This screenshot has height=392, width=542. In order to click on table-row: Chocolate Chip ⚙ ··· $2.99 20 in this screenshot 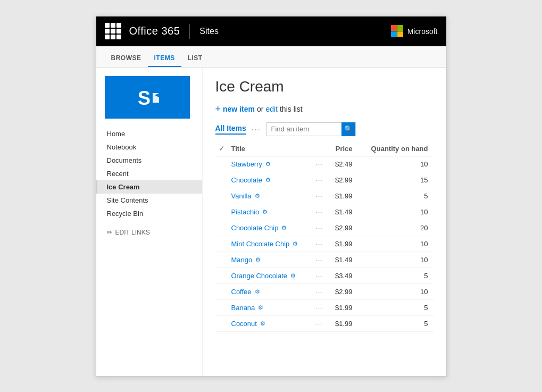, I will do `click(324, 228)`.